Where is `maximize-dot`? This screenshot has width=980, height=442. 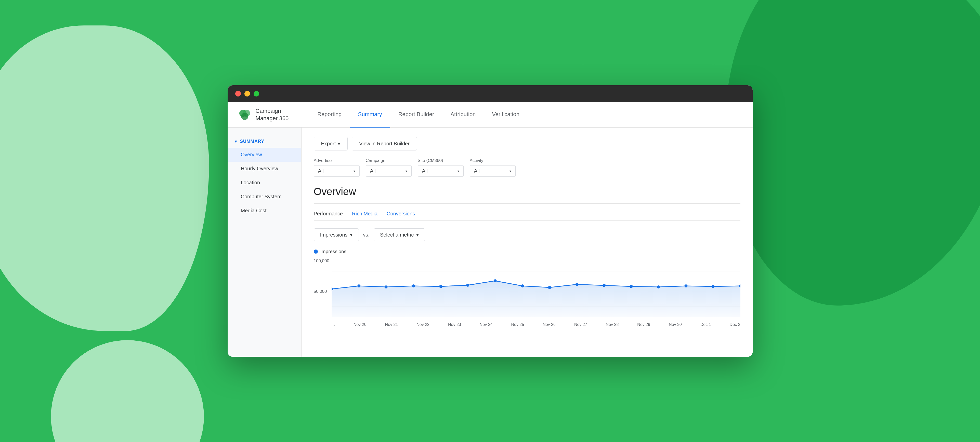
maximize-dot is located at coordinates (256, 93).